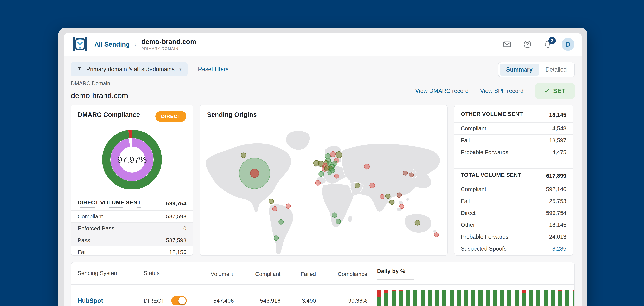 This screenshot has width=644, height=306. What do you see at coordinates (132, 251) in the screenshot?
I see `table-row: Fail12,156` at bounding box center [132, 251].